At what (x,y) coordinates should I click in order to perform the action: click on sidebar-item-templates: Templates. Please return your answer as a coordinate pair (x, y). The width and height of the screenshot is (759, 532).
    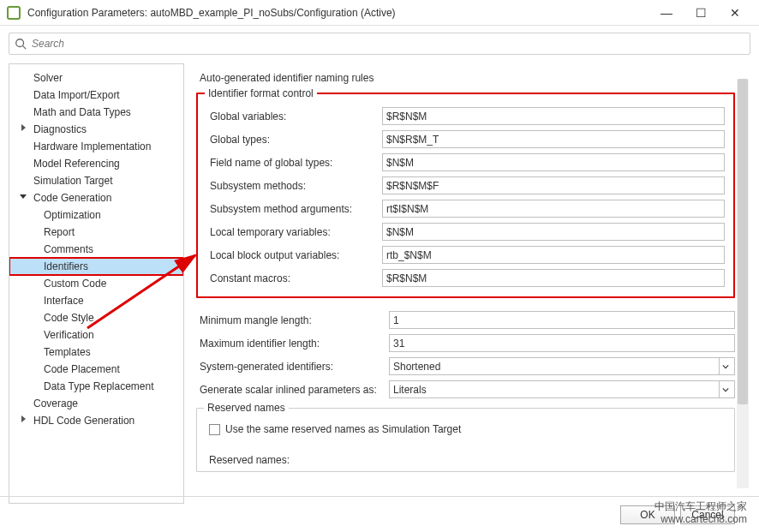
    Looking at the image, I should click on (96, 352).